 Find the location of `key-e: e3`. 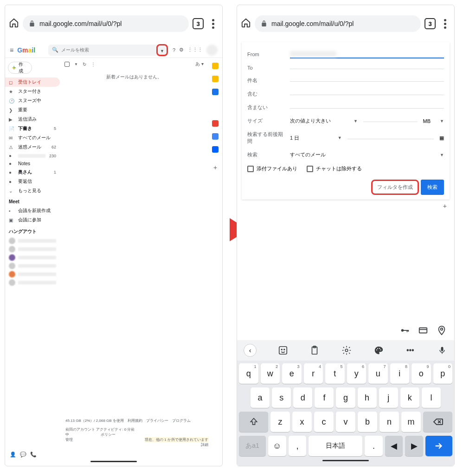

key-e: e3 is located at coordinates (292, 374).